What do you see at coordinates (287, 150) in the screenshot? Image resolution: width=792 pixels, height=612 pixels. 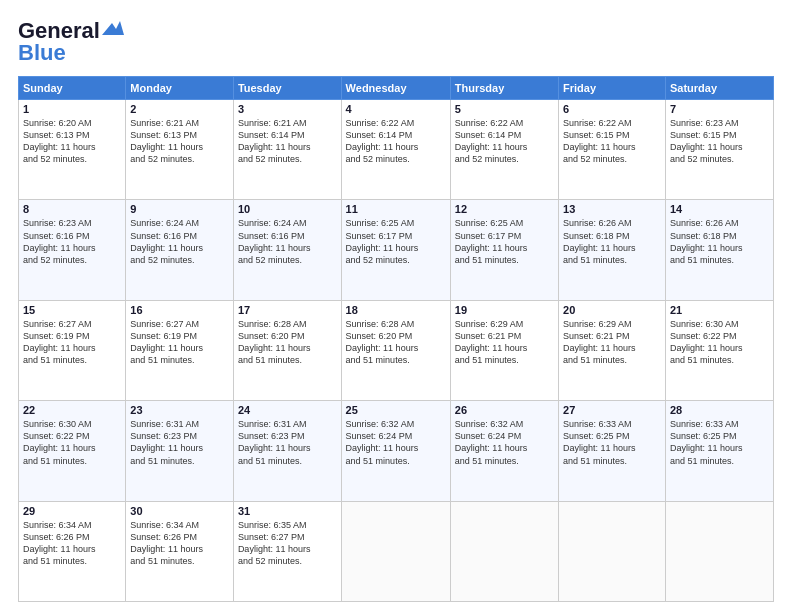 I see `calendar-cell: 3Sunrise: 6:21 AMSunset: 6:14 PMDaylight…` at bounding box center [287, 150].